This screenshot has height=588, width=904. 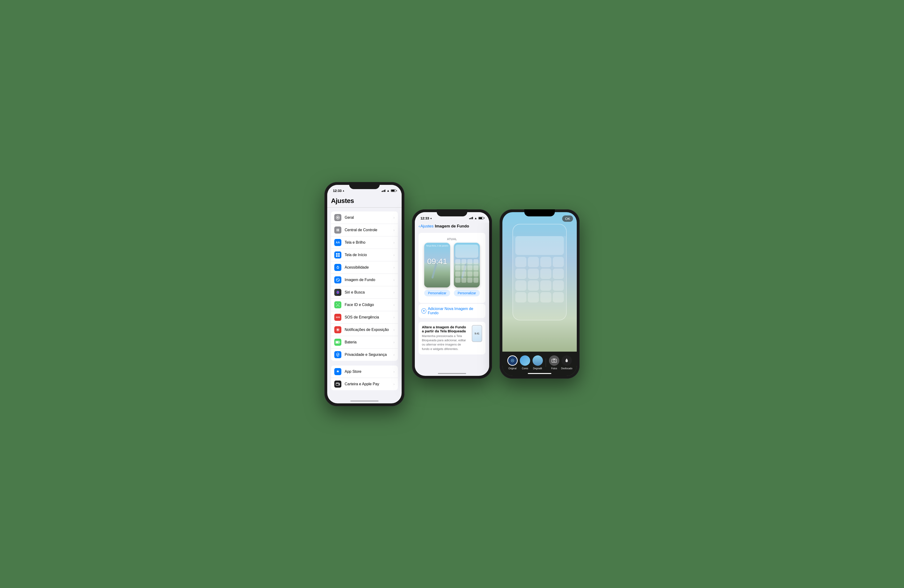 I want to click on display-icon: AA, so click(x=338, y=243).